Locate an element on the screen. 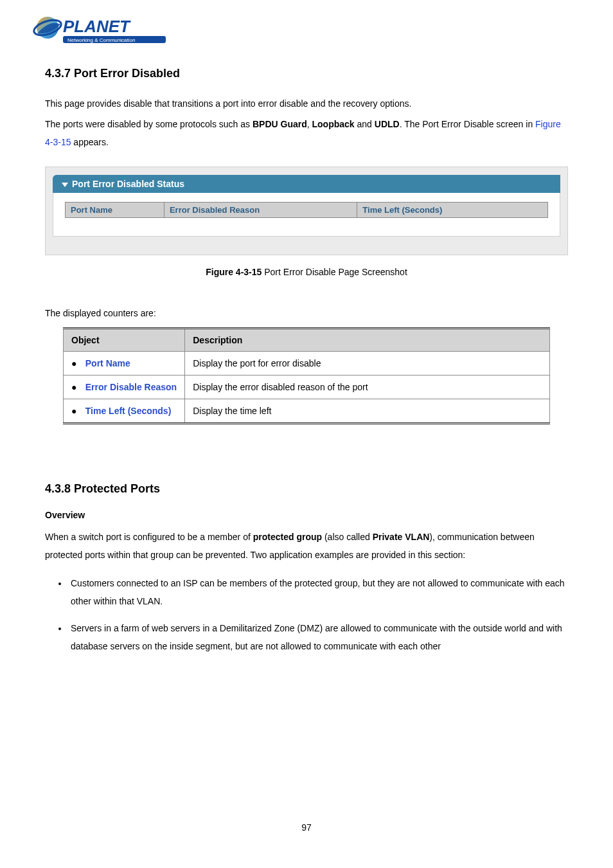  examples-list: Customers connected to an ISP can be mem… is located at coordinates (306, 615).